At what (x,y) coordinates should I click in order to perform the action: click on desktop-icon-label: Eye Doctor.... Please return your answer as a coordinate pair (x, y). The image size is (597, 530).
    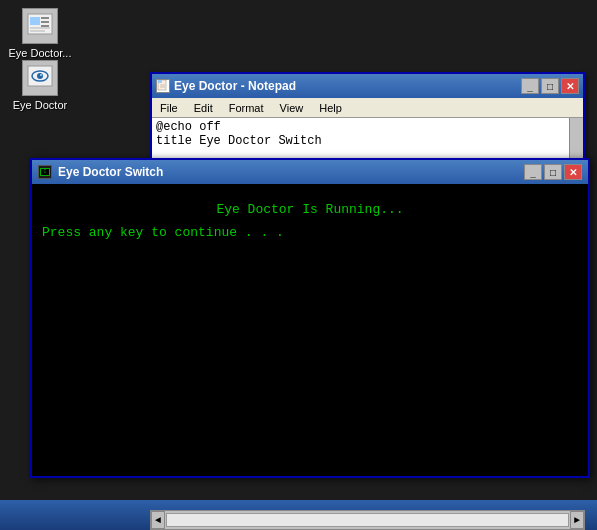
    Looking at the image, I should click on (40, 53).